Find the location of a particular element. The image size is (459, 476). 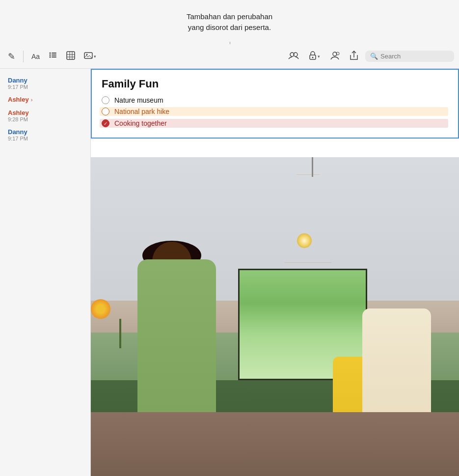

font-button: Aa is located at coordinates (35, 56).